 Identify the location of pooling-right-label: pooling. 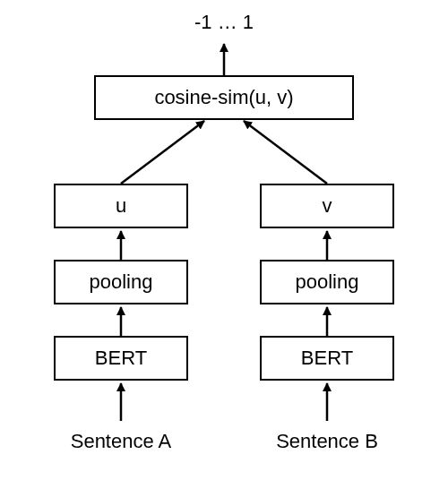
(328, 282).